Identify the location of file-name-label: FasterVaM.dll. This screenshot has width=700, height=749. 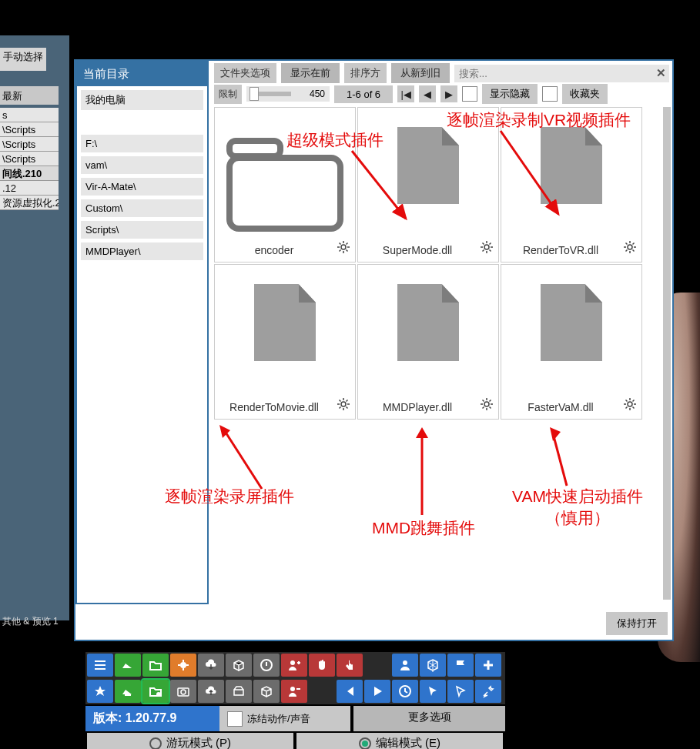
(561, 407).